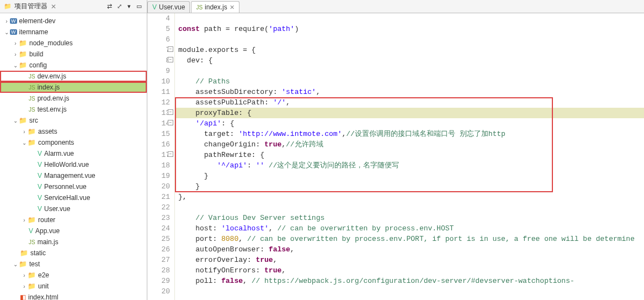 This screenshot has height=300, width=644. Describe the element at coordinates (73, 231) in the screenshot. I see `tree-item-file: VApp.vue` at that location.